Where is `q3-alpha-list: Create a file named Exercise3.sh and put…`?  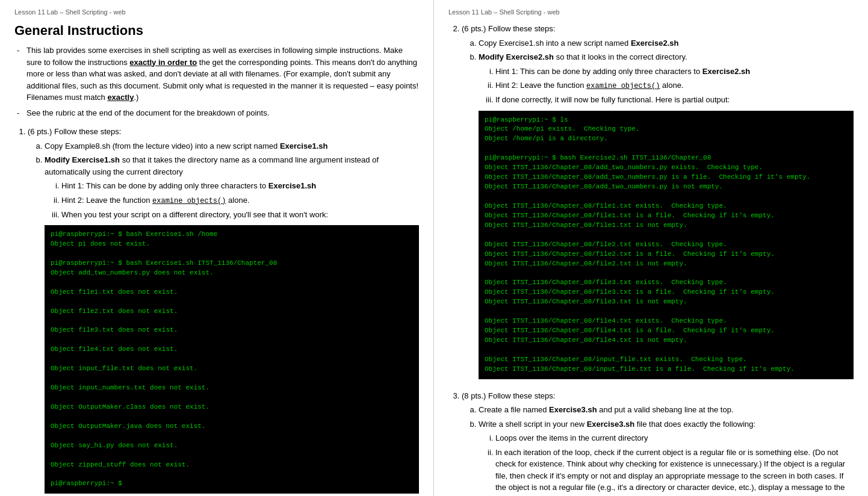 q3-alpha-list: Create a file named Exercise3.sh and put… is located at coordinates (657, 450).